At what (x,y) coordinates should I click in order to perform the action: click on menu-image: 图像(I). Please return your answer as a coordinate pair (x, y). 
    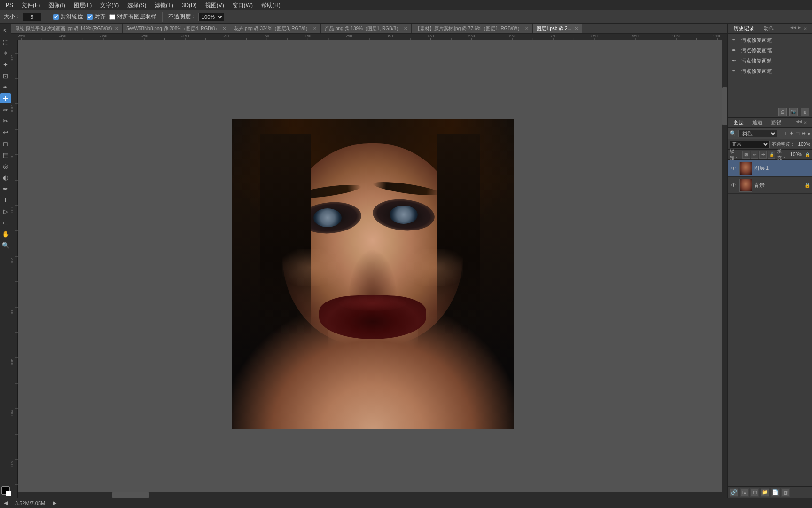
    Looking at the image, I should click on (56, 6).